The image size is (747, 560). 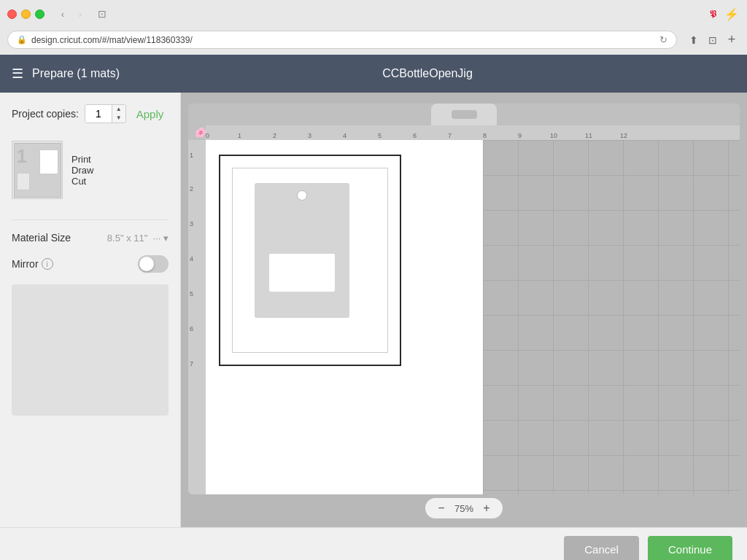 What do you see at coordinates (601, 548) in the screenshot?
I see `cancel-button: Cancel` at bounding box center [601, 548].